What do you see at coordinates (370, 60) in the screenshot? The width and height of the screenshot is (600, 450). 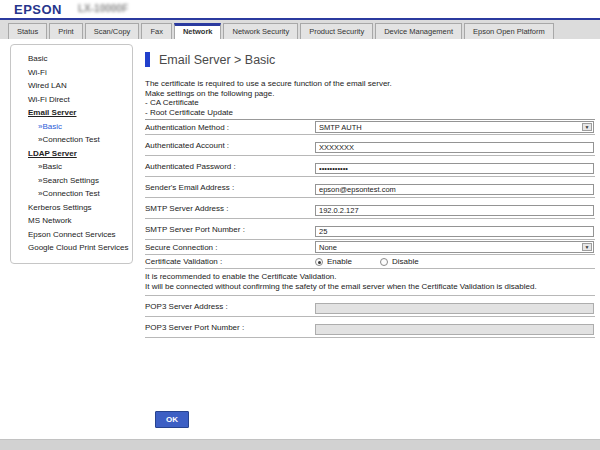 I see `page-title-row: Email Server > Basic` at bounding box center [370, 60].